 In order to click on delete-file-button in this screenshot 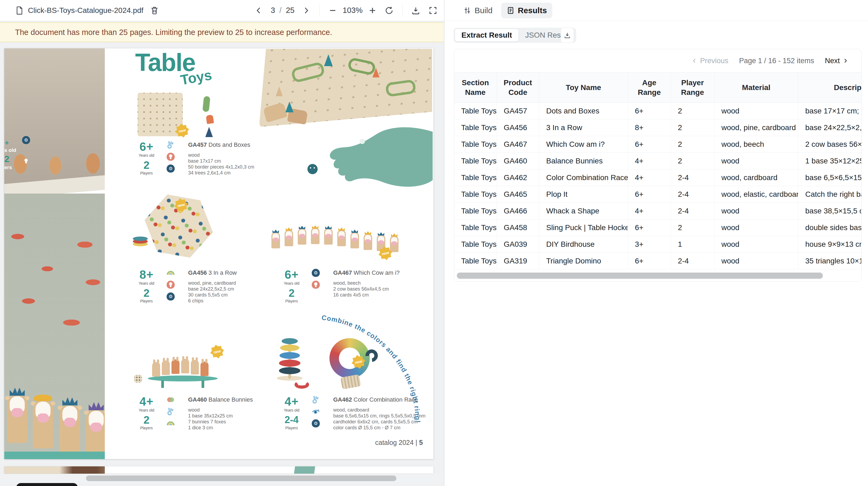, I will do `click(154, 10)`.